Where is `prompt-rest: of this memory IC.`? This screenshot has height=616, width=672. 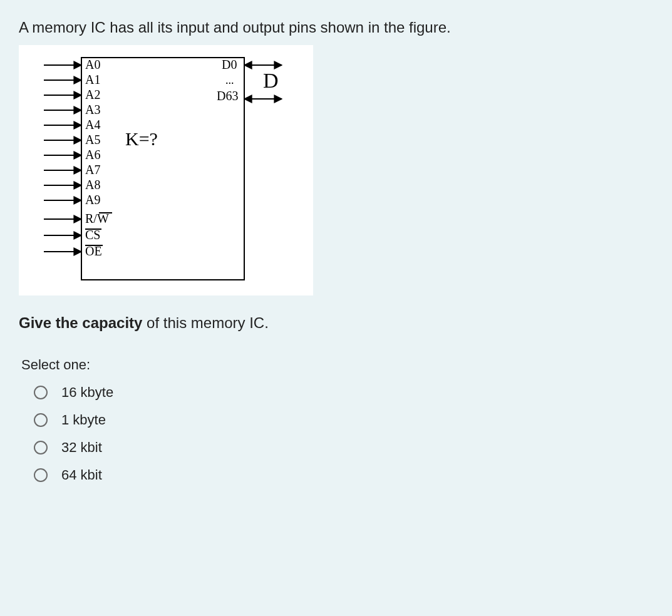
prompt-rest: of this memory IC. is located at coordinates (205, 323).